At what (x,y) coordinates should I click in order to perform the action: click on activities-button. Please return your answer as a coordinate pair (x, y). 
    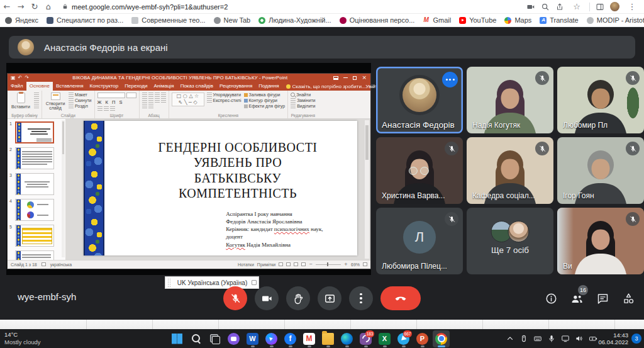
    Looking at the image, I should click on (629, 298).